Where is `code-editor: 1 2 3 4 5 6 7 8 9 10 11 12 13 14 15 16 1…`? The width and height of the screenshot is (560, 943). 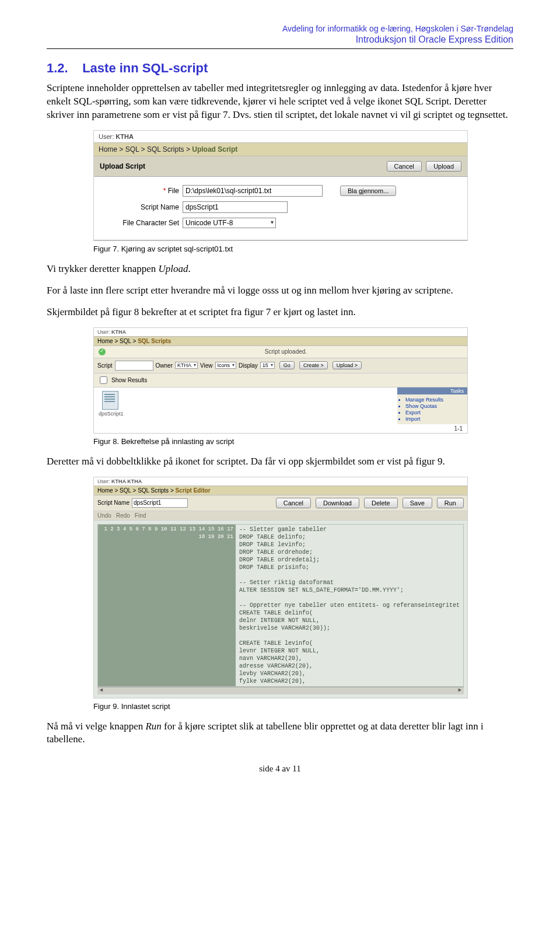 code-editor: 1 2 3 4 5 6 7 8 9 10 11 12 13 14 15 16 1… is located at coordinates (281, 606).